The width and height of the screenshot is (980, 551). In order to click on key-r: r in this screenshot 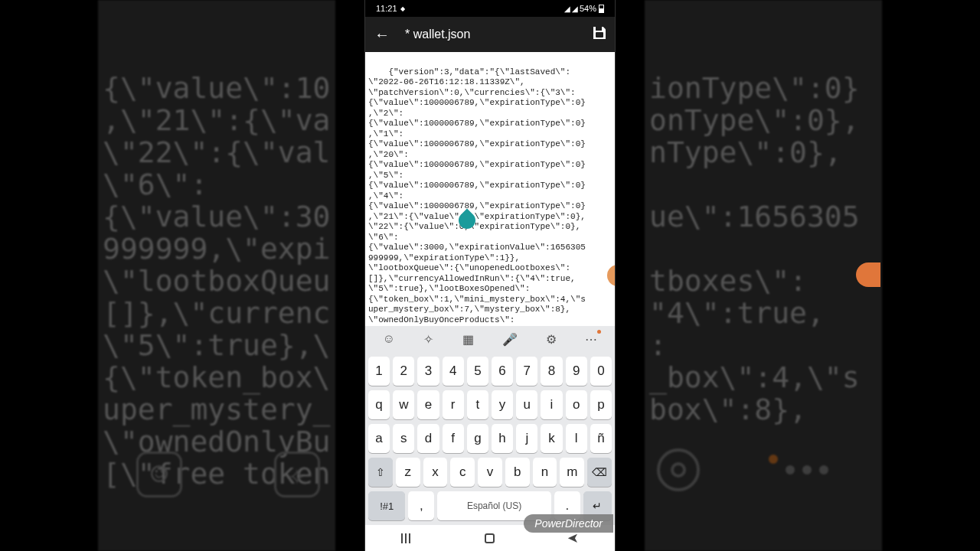, I will do `click(453, 405)`.